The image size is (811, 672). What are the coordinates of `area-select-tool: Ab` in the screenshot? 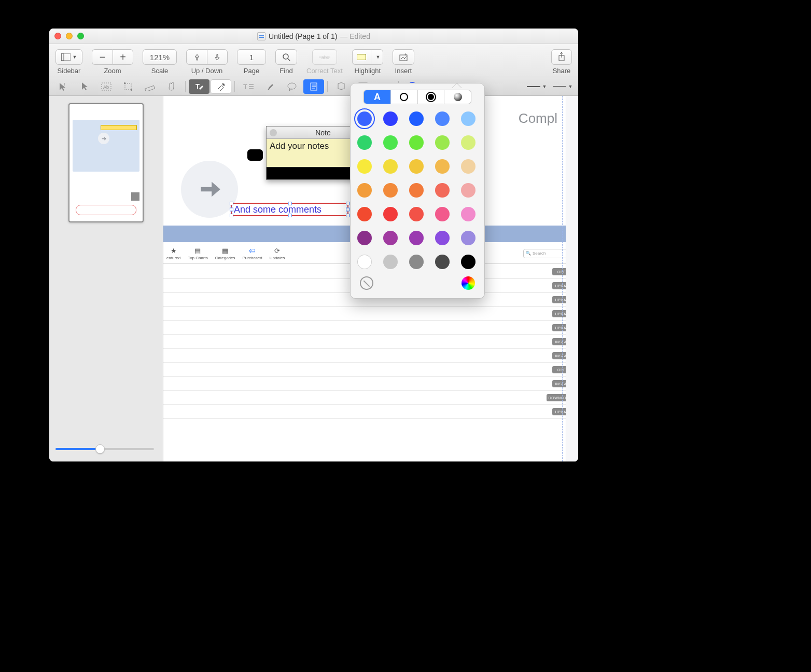 It's located at (106, 87).